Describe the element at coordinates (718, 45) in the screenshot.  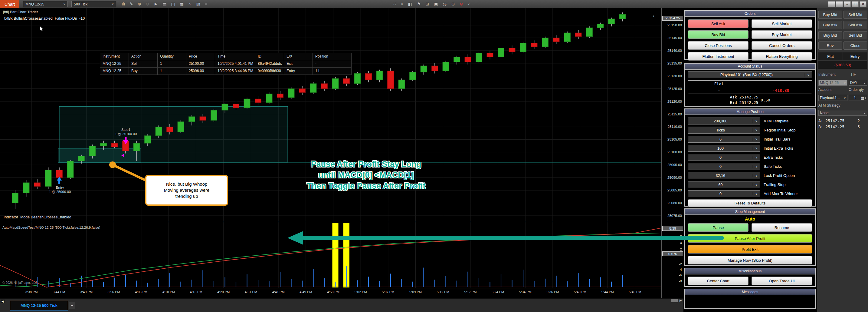
I see `close-positions-button: Close Positions` at that location.